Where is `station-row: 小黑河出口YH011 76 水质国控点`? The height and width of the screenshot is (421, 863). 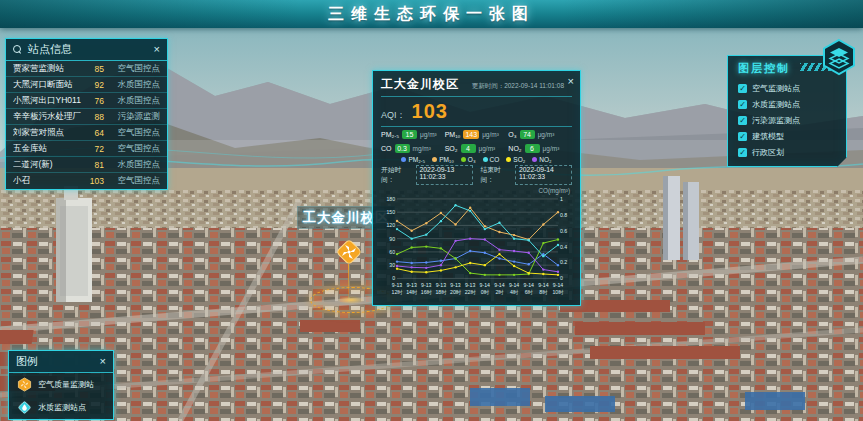 station-row: 小黑河出口YH011 76 水质国控点 is located at coordinates (86, 101).